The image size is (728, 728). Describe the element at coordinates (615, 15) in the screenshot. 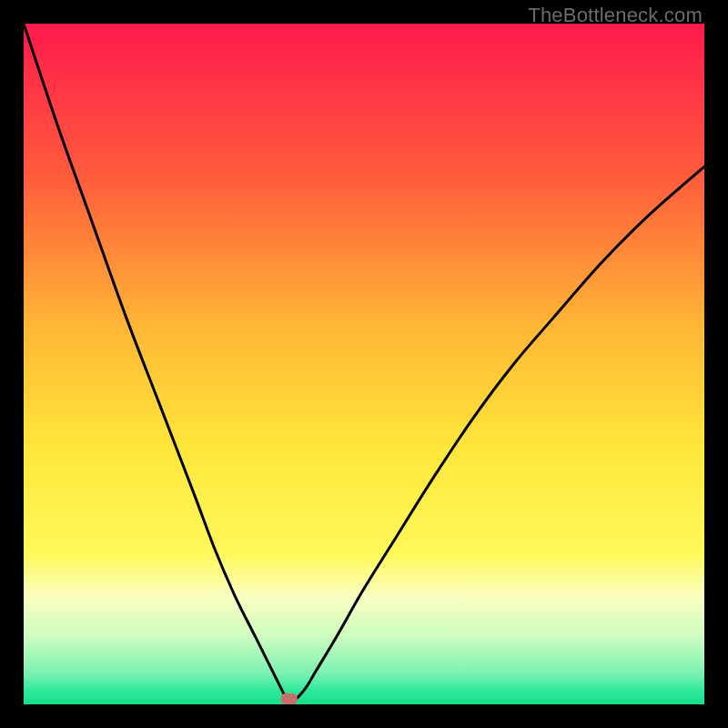

I see `watermark-text: TheBottleneck.com` at that location.